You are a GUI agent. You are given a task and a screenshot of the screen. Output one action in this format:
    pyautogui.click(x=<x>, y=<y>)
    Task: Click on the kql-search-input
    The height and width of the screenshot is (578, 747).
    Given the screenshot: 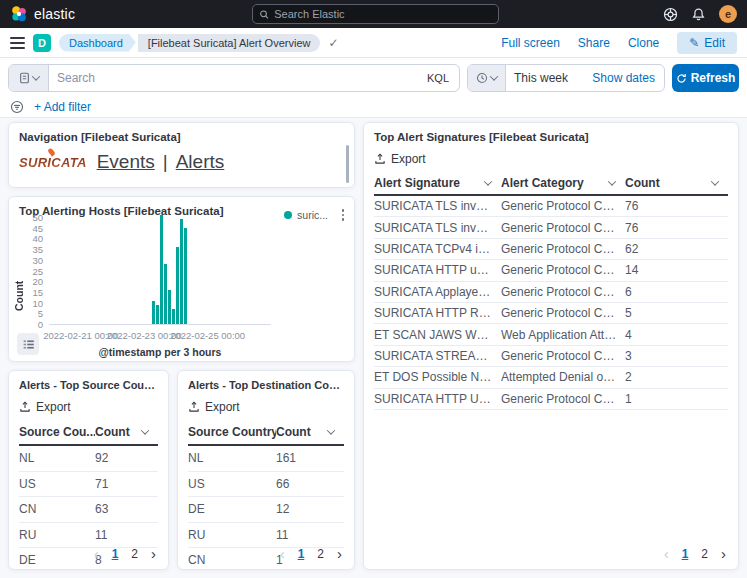 What is the action you would take?
    pyautogui.click(x=233, y=78)
    